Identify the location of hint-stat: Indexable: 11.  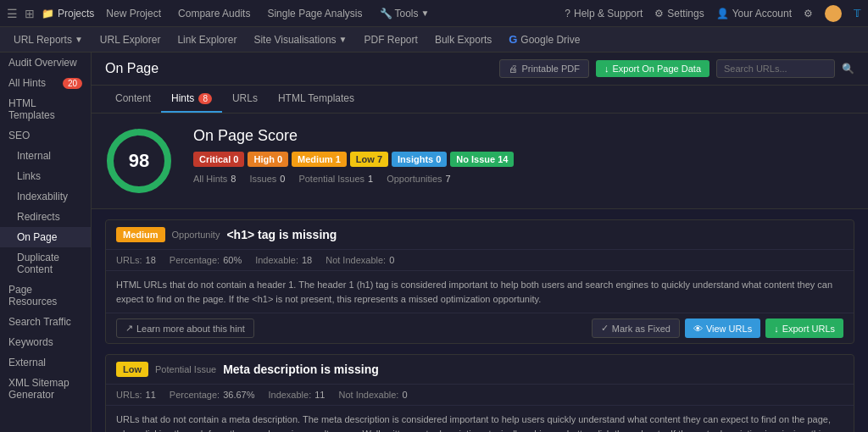
(297, 395).